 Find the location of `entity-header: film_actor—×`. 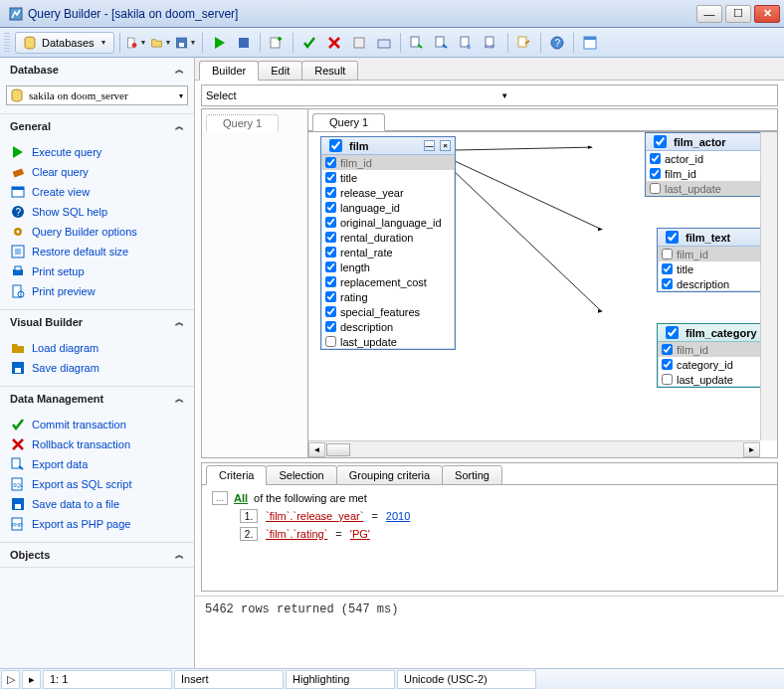

entity-header: film_actor—× is located at coordinates (711, 142).